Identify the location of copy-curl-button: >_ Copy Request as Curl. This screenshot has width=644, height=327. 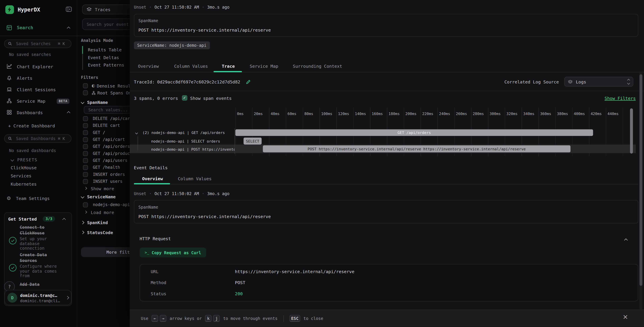
(173, 252).